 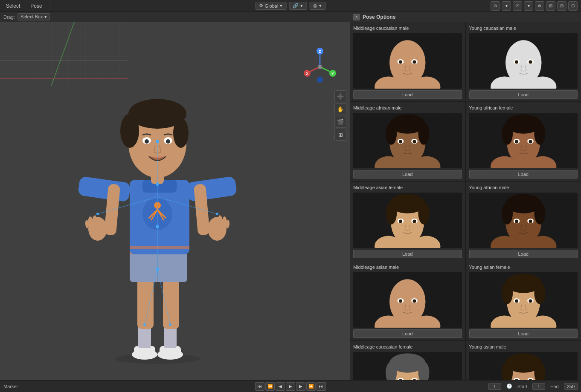 What do you see at coordinates (524, 220) in the screenshot?
I see `character-preview-young-african-male` at bounding box center [524, 220].